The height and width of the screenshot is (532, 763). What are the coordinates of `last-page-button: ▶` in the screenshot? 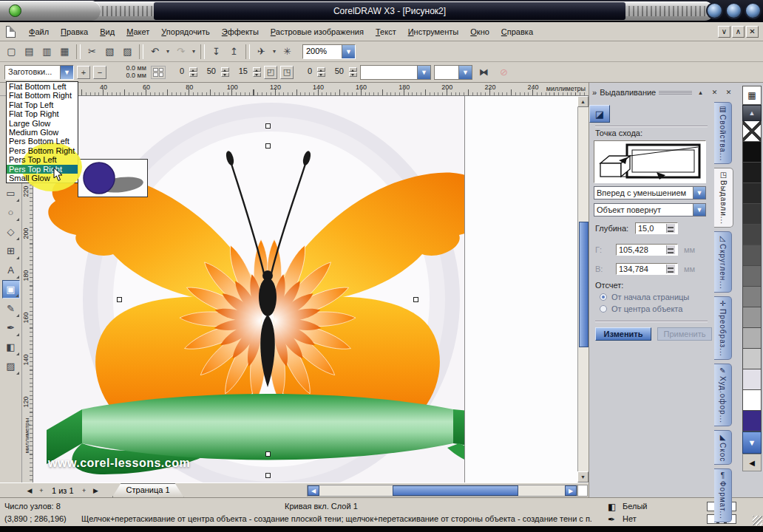 It's located at (96, 491).